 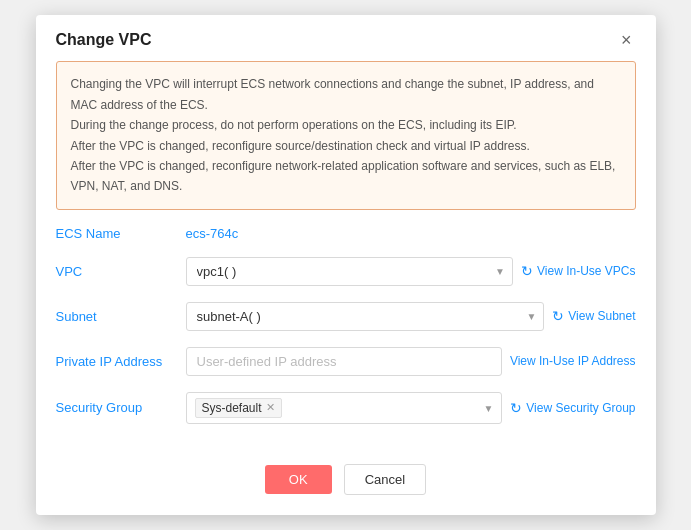 I want to click on subnet-control: subnet-A( ) ▼, so click(x=366, y=316).